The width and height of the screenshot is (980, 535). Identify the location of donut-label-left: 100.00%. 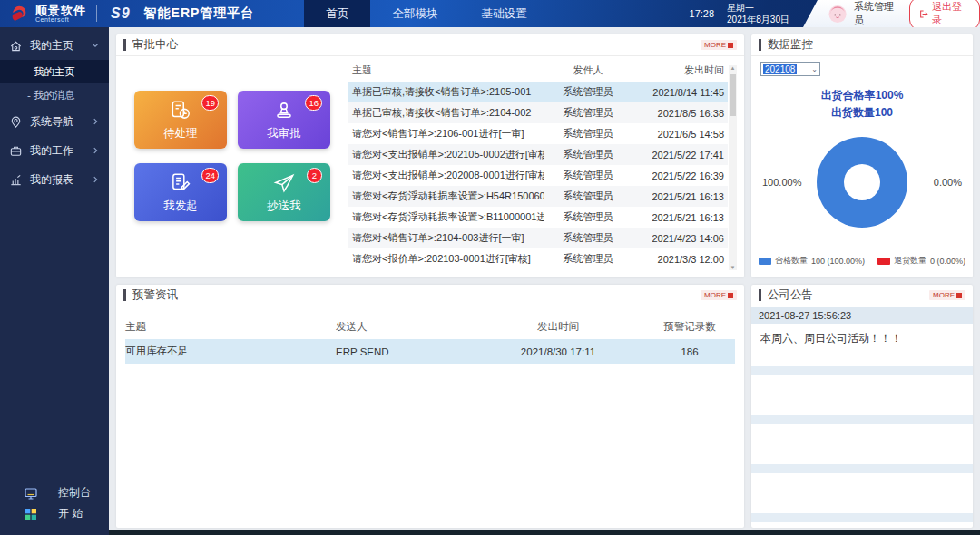
(782, 182).